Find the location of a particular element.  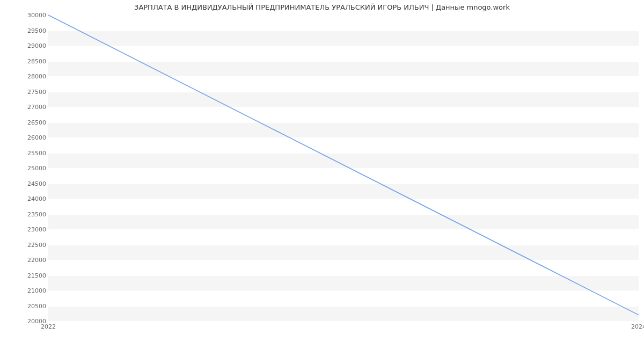

chart-title: ЗАРПЛАТА В ИНДИВИДУАЛЬНЫЙ ПРЕДПРИНИМАТЕЛ… is located at coordinates (322, 8).